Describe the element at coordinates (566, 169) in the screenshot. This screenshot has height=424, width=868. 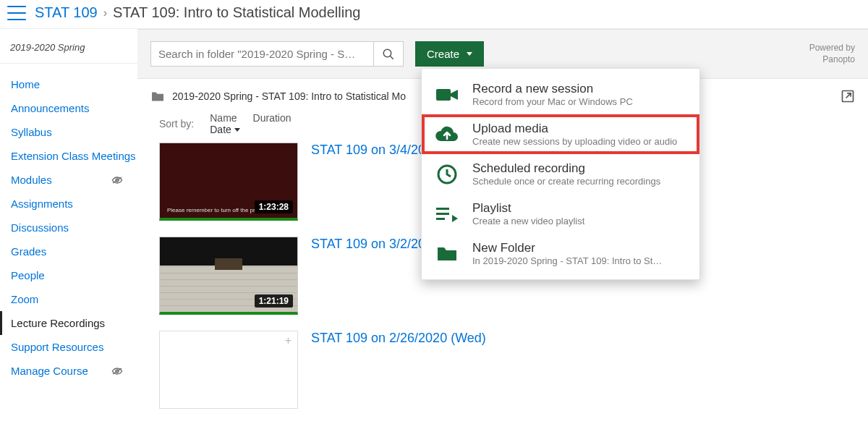
I see `menu-item-title: Scheduled recording` at that location.